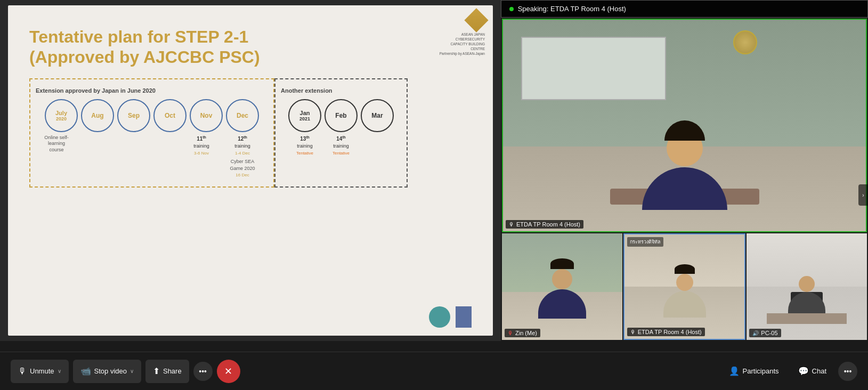 The image size is (868, 390). I want to click on teal-circle-icon, so click(440, 317).